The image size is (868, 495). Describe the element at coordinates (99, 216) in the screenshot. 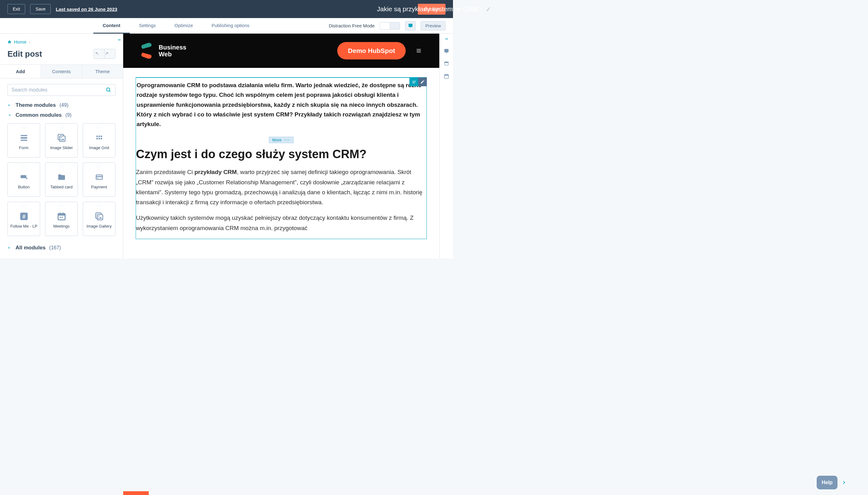

I see `image-gallery-icon` at that location.